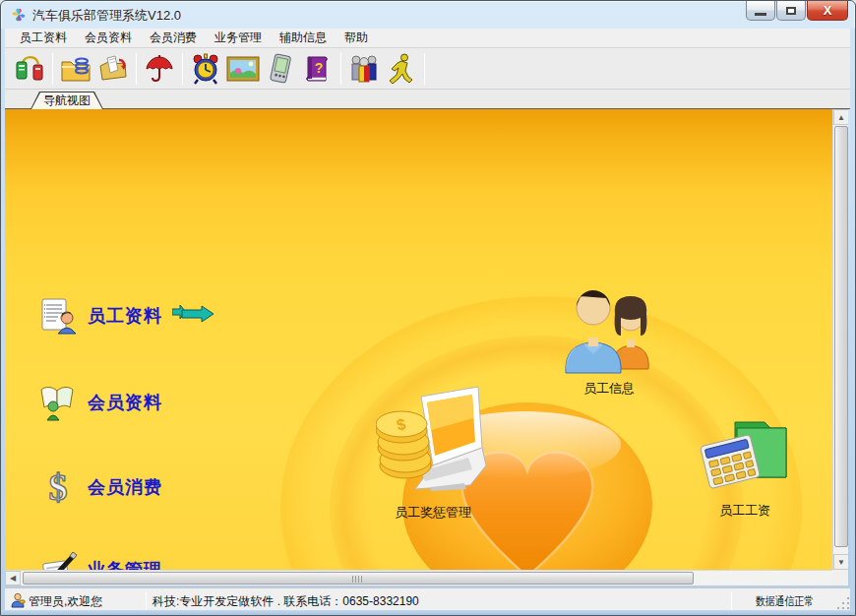 The height and width of the screenshot is (616, 856). Describe the element at coordinates (58, 402) in the screenshot. I see `member-book-icon` at that location.